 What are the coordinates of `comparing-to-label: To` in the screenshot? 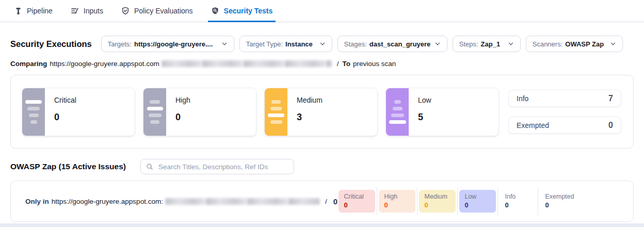 It's located at (346, 64).